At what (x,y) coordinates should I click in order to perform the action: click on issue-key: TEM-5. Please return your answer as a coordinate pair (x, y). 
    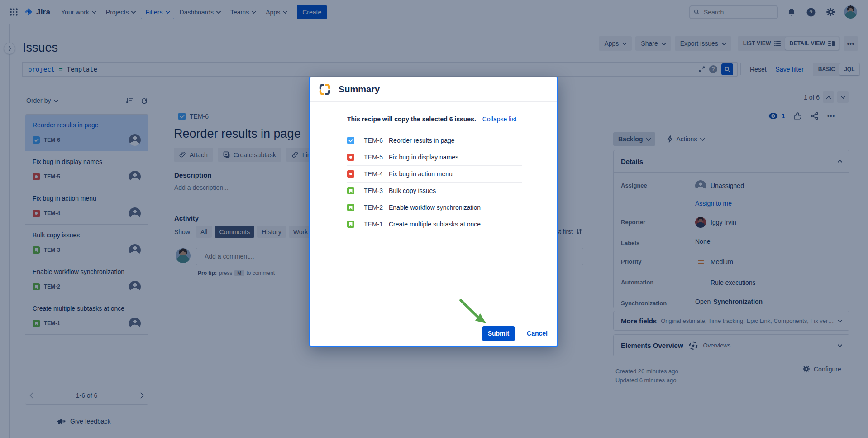
    Looking at the image, I should click on (377, 157).